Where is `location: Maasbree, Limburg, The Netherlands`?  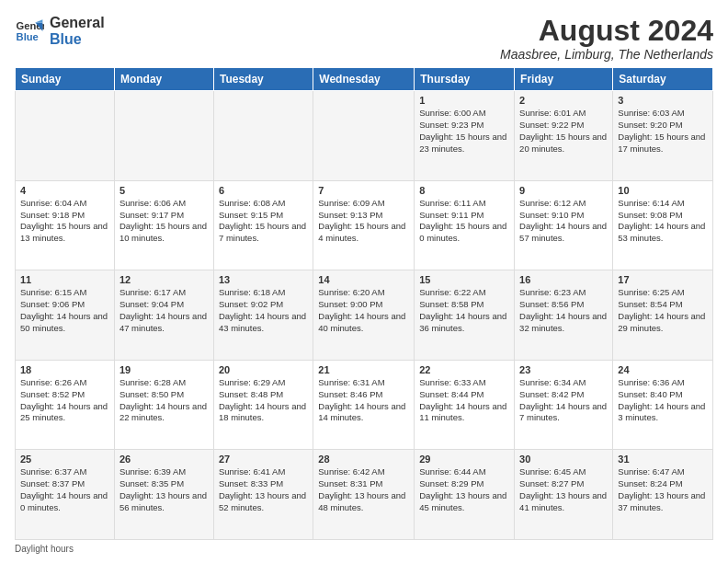
location: Maasbree, Limburg, The Netherlands is located at coordinates (607, 54).